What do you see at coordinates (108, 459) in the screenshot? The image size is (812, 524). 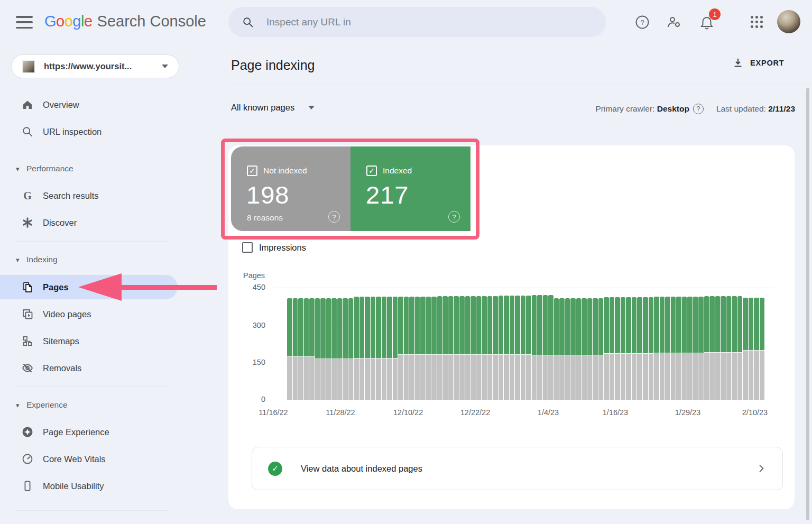 I see `sidebar-item-core-web-vitals: Core Web Vitals` at bounding box center [108, 459].